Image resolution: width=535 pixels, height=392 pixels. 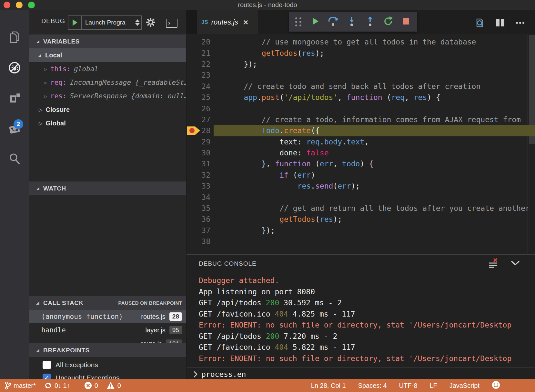 I want to click on call-stack-frame: (anonymous function) routes.js 28, so click(x=108, y=317).